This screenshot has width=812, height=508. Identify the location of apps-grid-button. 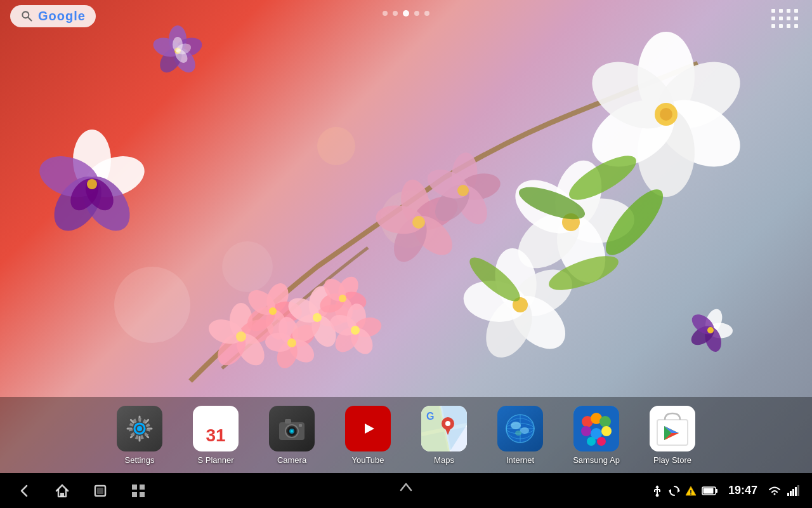
(785, 19).